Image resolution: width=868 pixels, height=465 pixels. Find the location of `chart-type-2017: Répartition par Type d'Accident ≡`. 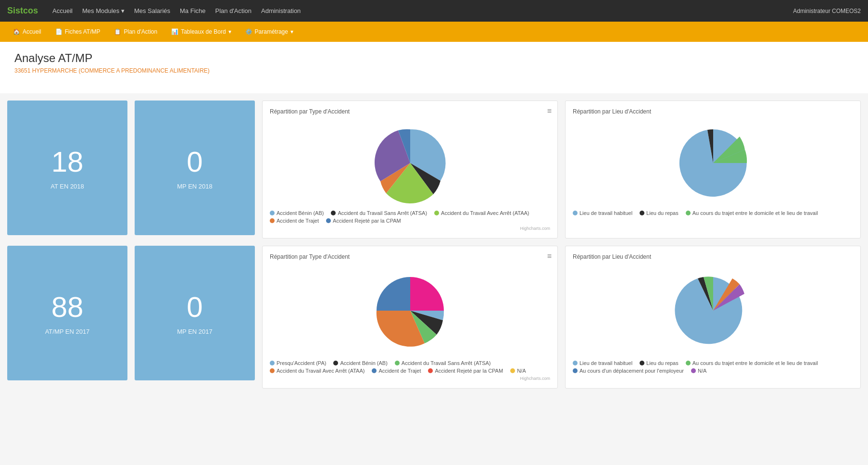

chart-type-2017: Répartition par Type d'Accident ≡ is located at coordinates (410, 317).